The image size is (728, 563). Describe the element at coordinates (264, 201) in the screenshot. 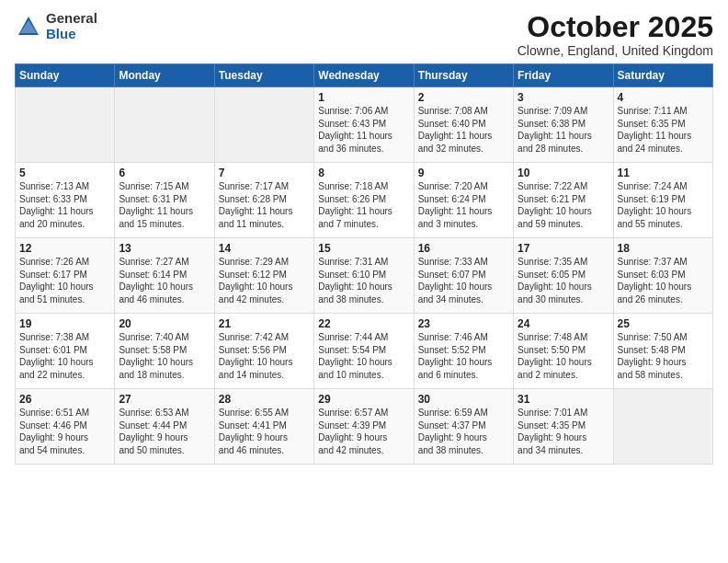

I see `calendar-cell: 7Sunrise: 7:17 AM Sunset: 6:28 PM Daylig…` at that location.